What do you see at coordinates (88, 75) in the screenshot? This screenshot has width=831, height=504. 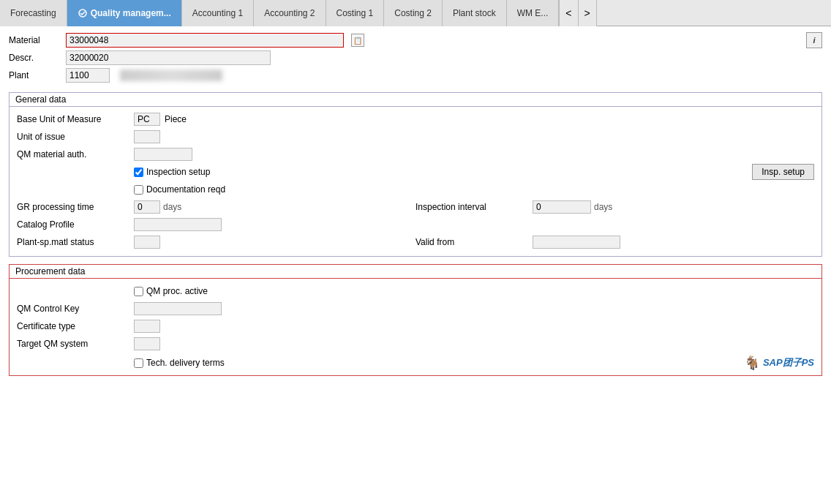 I see `plant-input` at bounding box center [88, 75].